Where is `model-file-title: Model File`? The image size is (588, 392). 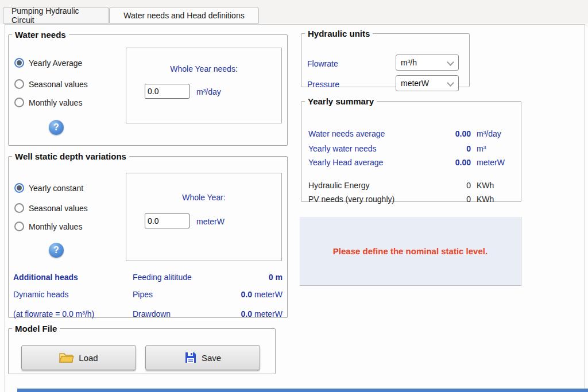
model-file-title: Model File is located at coordinates (36, 328).